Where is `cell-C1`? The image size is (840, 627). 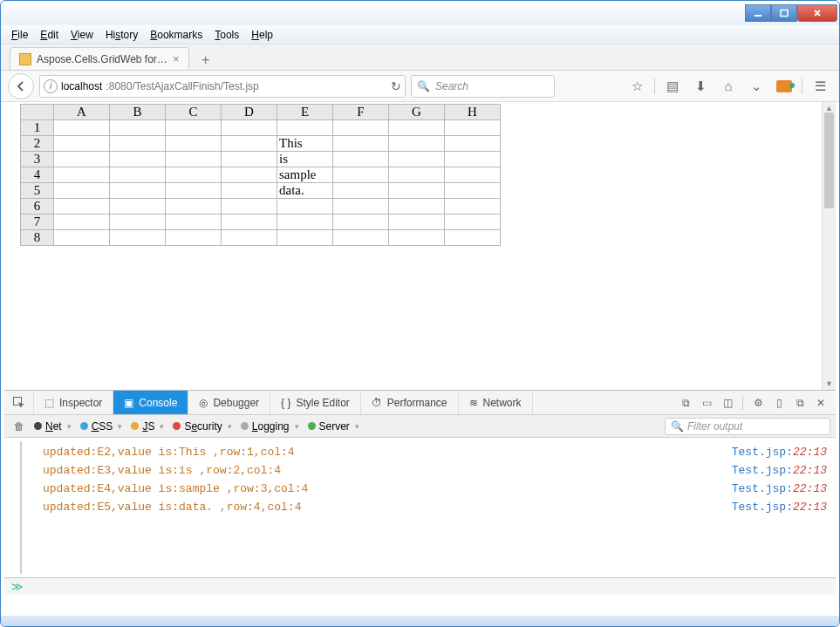 cell-C1 is located at coordinates (194, 128).